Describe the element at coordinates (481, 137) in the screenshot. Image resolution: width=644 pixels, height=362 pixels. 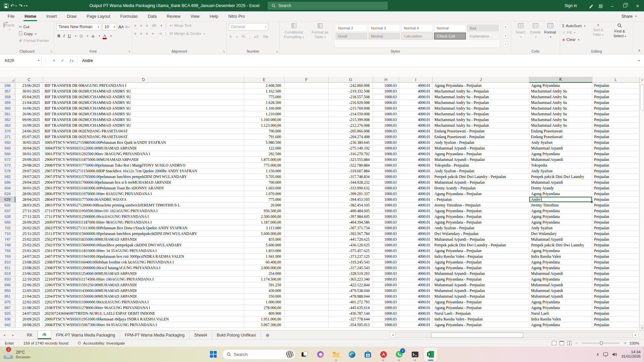
I see `cell-category: Endang Prasetiawati - Penjualan` at that location.